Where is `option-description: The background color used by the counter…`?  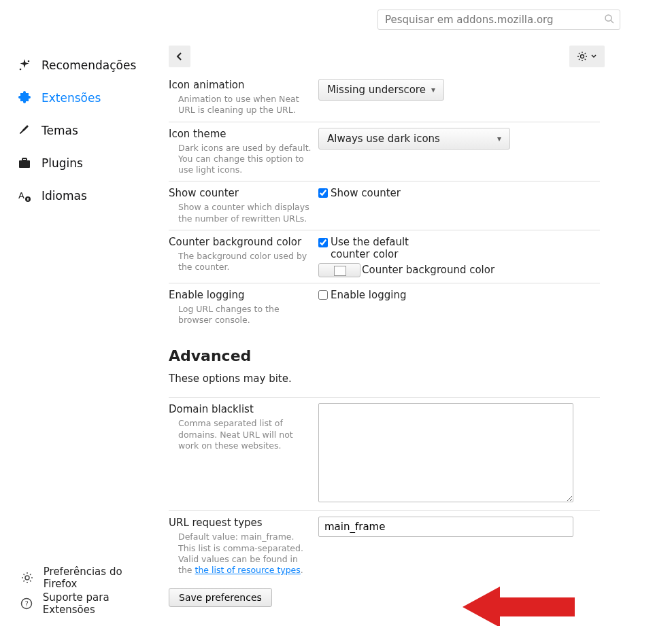 option-description: The background color used by the counter… is located at coordinates (240, 262).